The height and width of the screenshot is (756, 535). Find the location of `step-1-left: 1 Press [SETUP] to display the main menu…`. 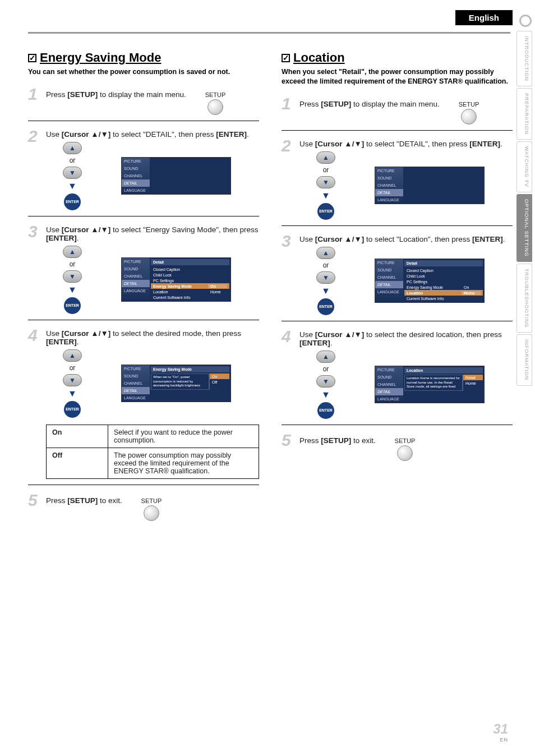

step-1-left: 1 Press [SETUP] to display the main menu… is located at coordinates (144, 101).